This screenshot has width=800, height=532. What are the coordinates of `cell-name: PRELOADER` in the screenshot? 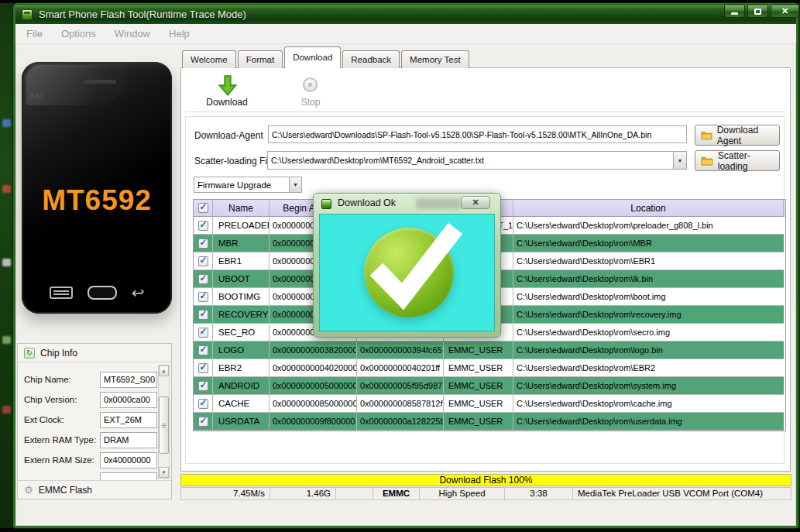 It's located at (242, 226).